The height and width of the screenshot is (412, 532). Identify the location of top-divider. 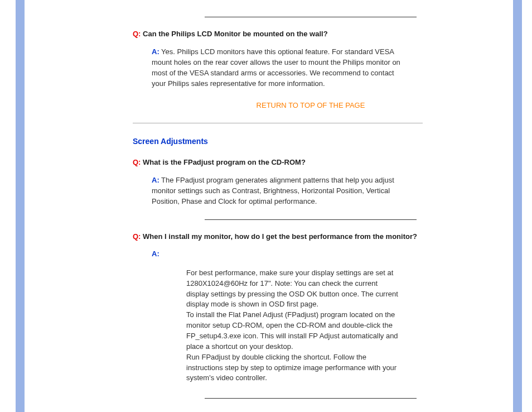
(311, 17).